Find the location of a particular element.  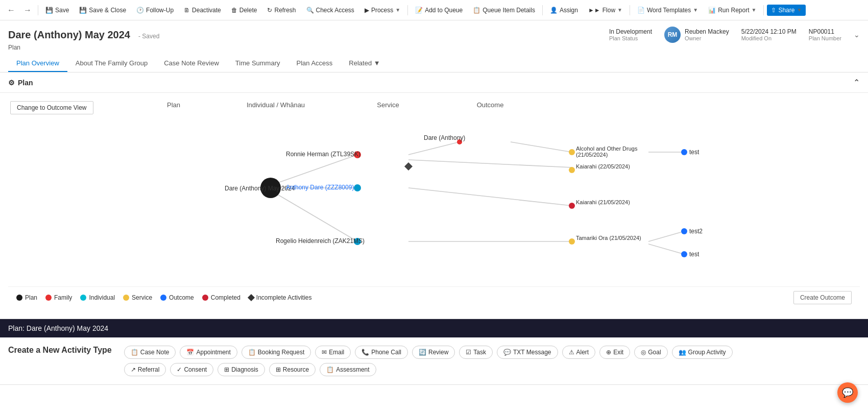

share-button: ⇧ Share ▼ is located at coordinates (786, 10).